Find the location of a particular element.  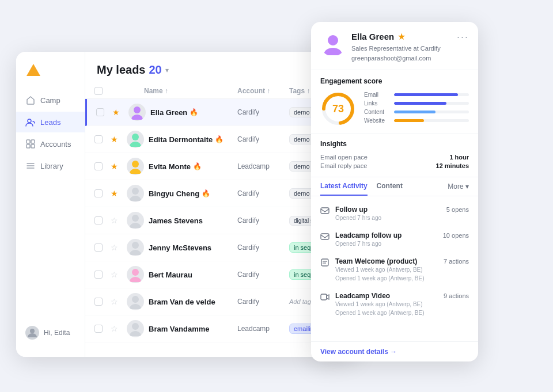

activity-list: Follow up Opened 7 hrs ago 5 opens Leadc… is located at coordinates (395, 269).